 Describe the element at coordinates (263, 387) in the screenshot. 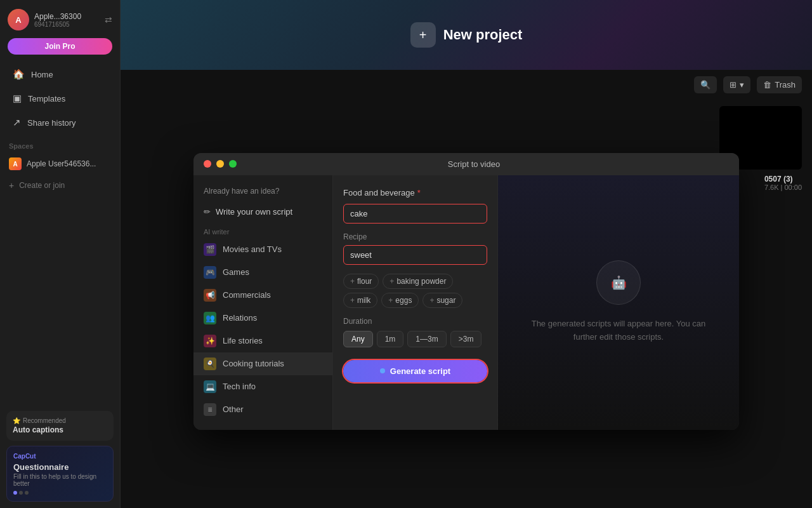

I see `modal-nav-tech: 💻 Tech info` at that location.